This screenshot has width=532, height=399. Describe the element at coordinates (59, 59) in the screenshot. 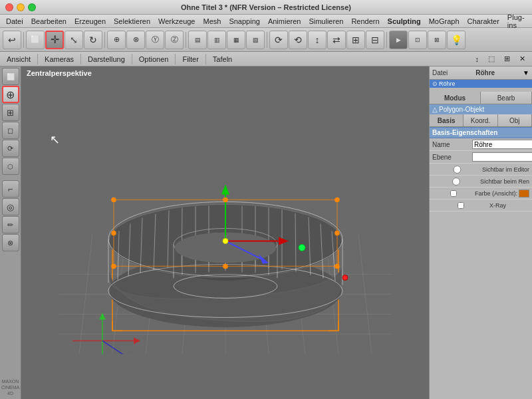

I see `view-kameras: Kameras` at that location.